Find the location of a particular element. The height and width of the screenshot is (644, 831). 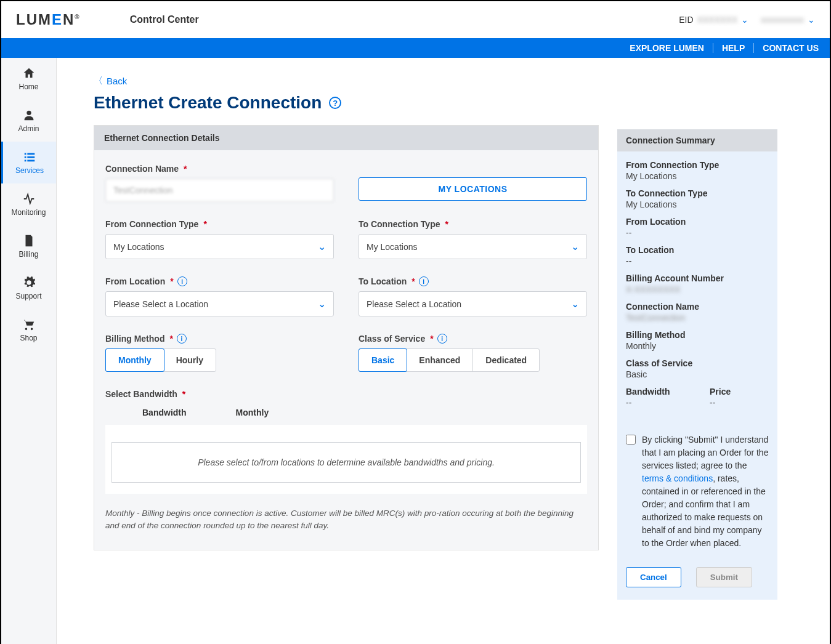

billing-method-monthly: Monthly is located at coordinates (135, 360).